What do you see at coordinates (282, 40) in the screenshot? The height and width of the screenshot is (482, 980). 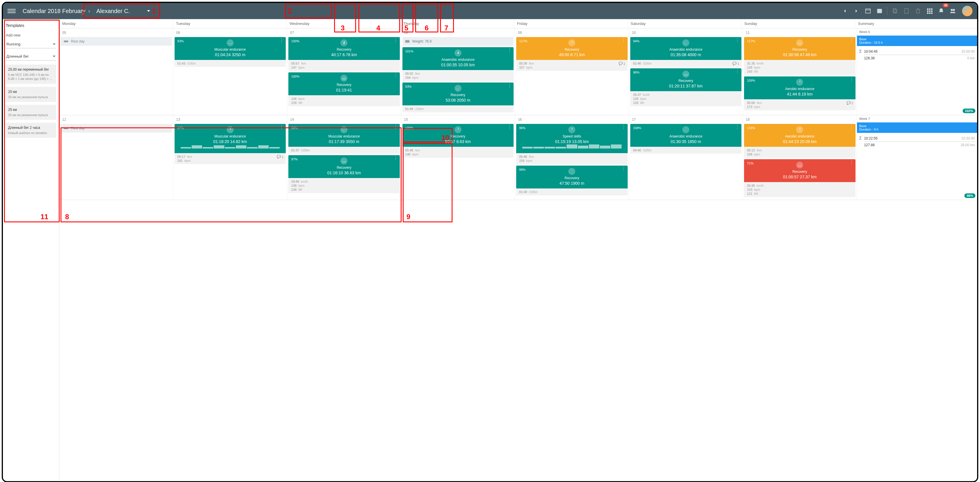 I see `more-icon` at bounding box center [282, 40].